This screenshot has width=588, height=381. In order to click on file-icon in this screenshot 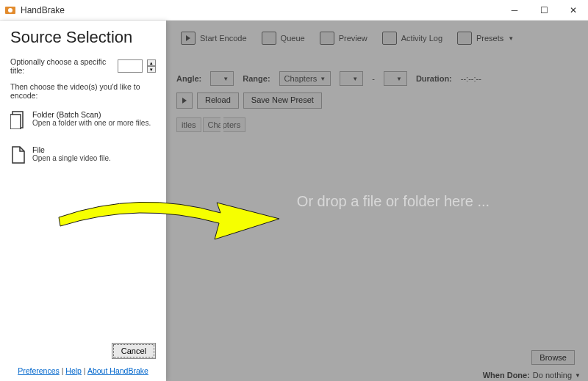, I will do `click(18, 155)`.